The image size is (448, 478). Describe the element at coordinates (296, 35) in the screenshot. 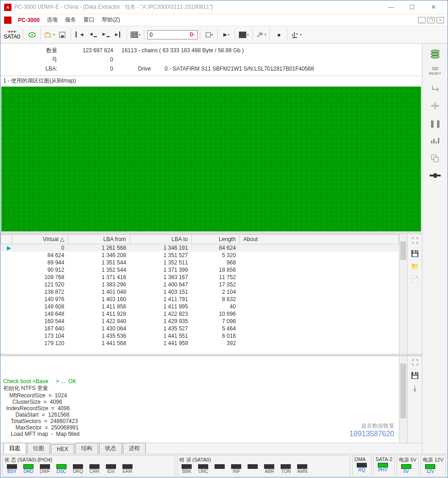

I see `exit-button: ▾` at that location.